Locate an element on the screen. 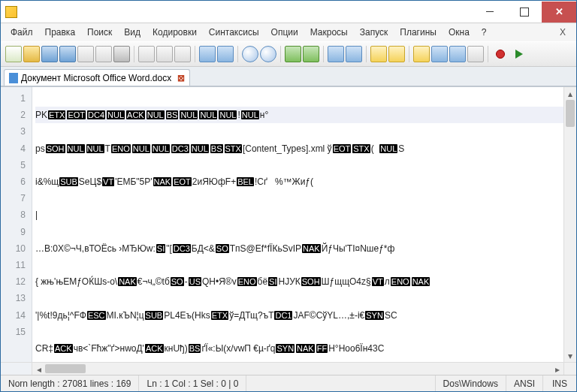  close-file-button is located at coordinates (86, 54).